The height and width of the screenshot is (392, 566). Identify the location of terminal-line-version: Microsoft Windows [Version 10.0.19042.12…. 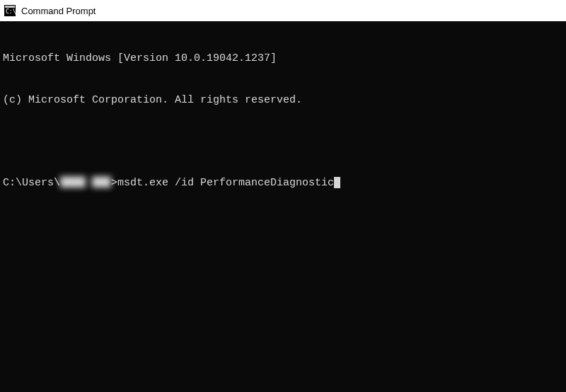
(283, 59).